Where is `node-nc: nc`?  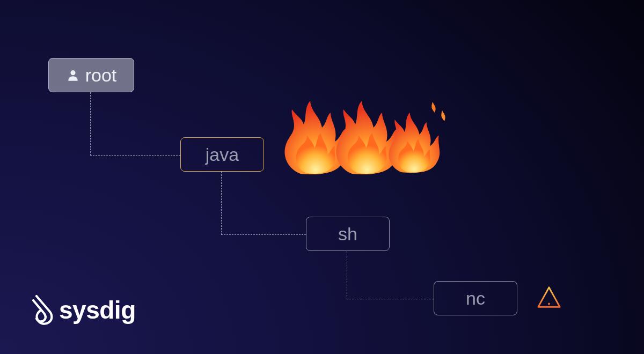
node-nc: nc is located at coordinates (475, 298).